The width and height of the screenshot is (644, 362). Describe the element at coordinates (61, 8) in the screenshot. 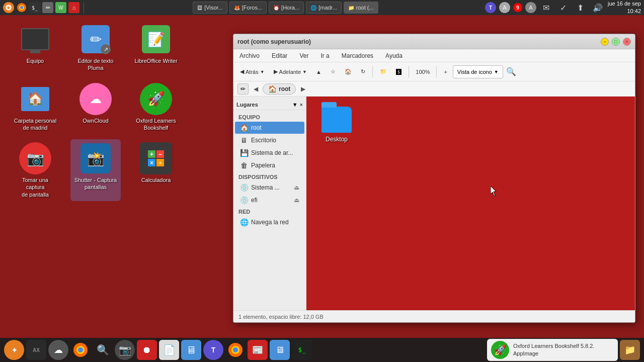

I see `libreoffice-icon: W` at that location.